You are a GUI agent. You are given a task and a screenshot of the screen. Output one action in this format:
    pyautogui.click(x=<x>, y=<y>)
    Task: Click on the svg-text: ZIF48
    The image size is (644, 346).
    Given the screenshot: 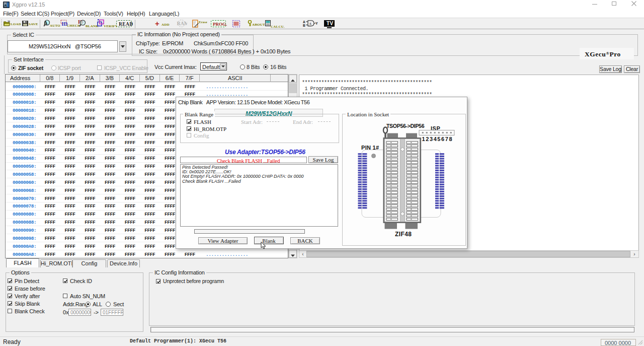 What is the action you would take?
    pyautogui.click(x=404, y=234)
    